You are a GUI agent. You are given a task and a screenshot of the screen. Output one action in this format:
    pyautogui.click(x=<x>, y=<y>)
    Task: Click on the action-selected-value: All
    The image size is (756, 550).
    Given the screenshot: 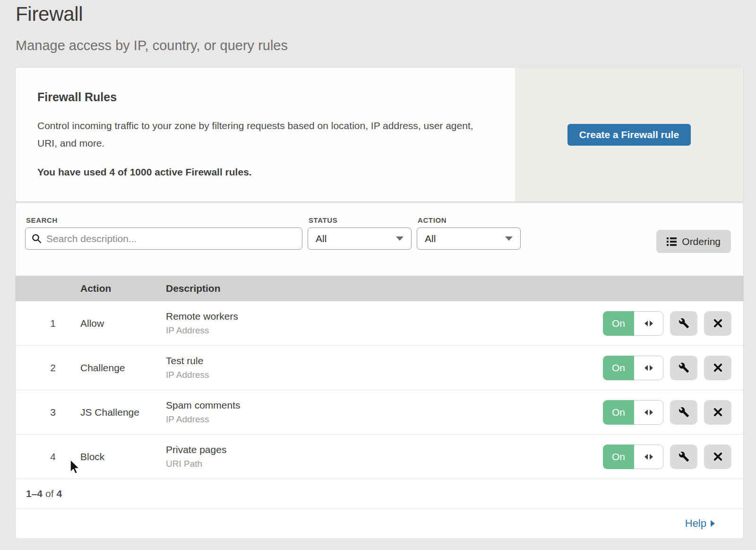 What is the action you would take?
    pyautogui.click(x=430, y=239)
    